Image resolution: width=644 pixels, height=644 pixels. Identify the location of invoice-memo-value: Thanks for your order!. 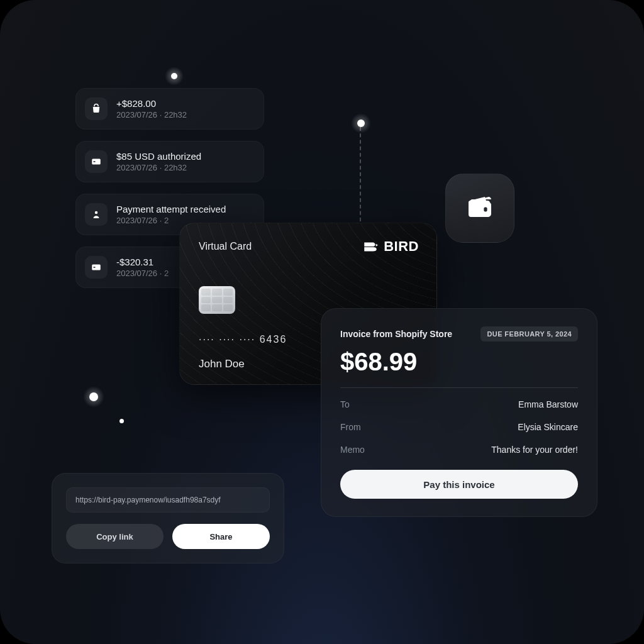
(535, 450).